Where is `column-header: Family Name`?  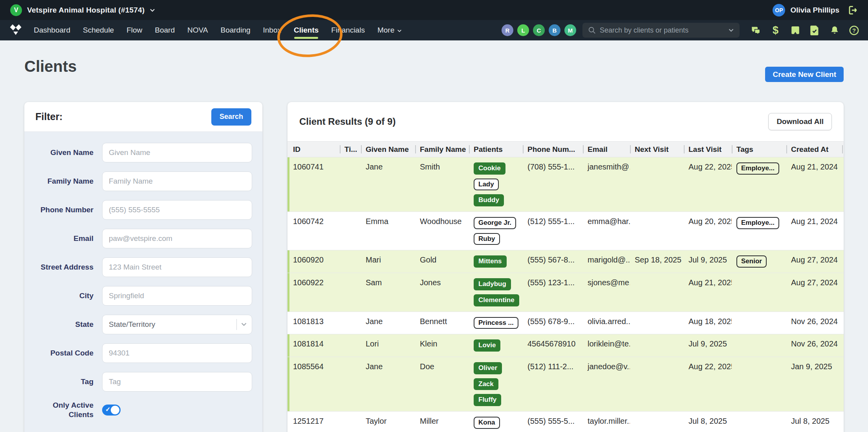
column-header: Family Name is located at coordinates (442, 149).